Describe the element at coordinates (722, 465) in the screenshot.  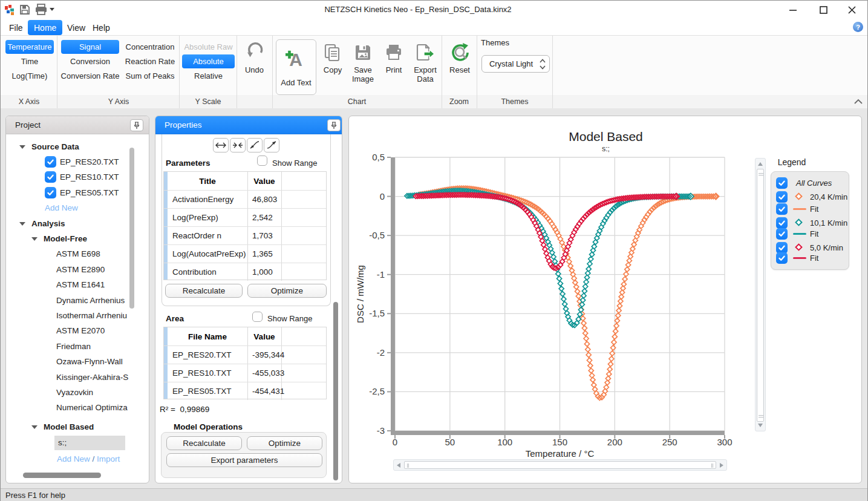
I see `hscroll-right-arrow` at that location.